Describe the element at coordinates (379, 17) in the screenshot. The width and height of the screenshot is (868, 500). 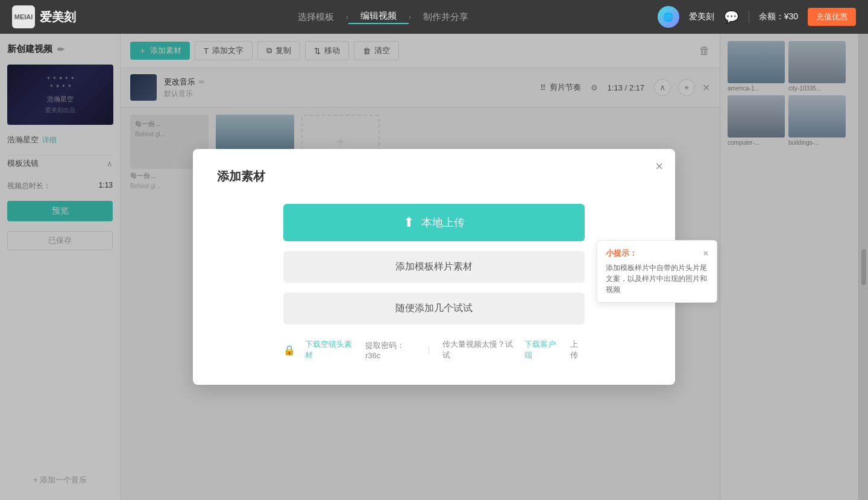
I see `nav-step-edit: 编辑视频` at that location.